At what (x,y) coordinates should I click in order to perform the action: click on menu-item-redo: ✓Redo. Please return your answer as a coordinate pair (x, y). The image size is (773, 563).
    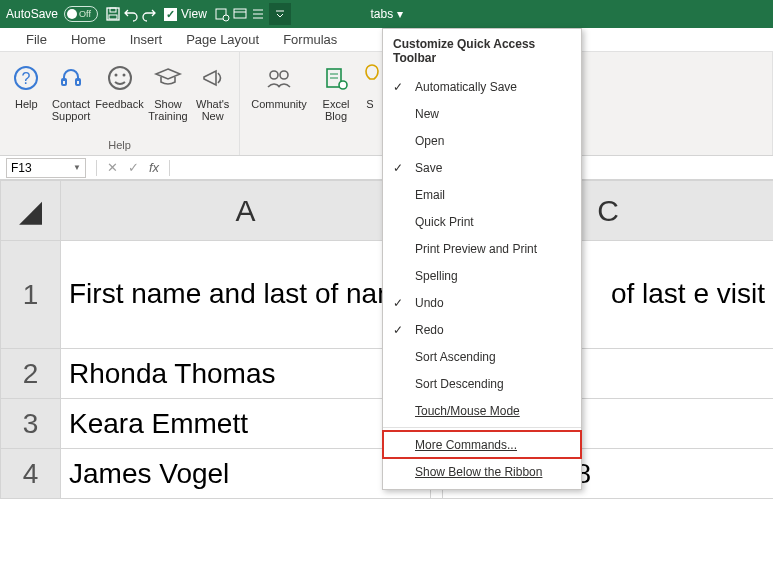
    Looking at the image, I should click on (482, 330).